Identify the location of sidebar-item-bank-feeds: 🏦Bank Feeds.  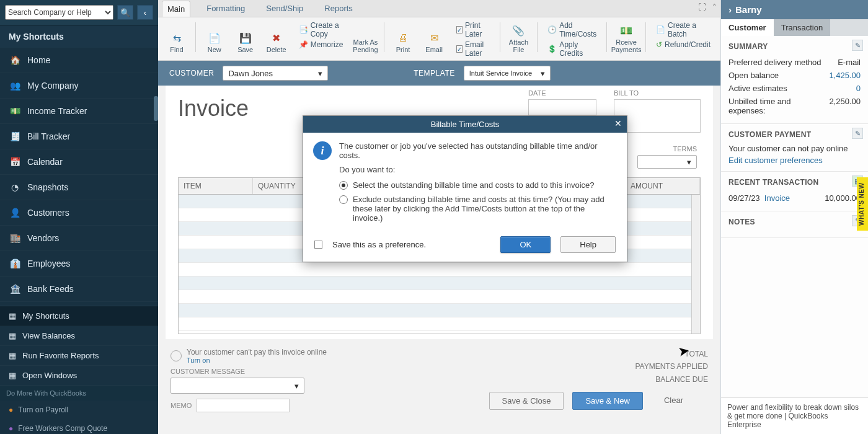
(79, 289).